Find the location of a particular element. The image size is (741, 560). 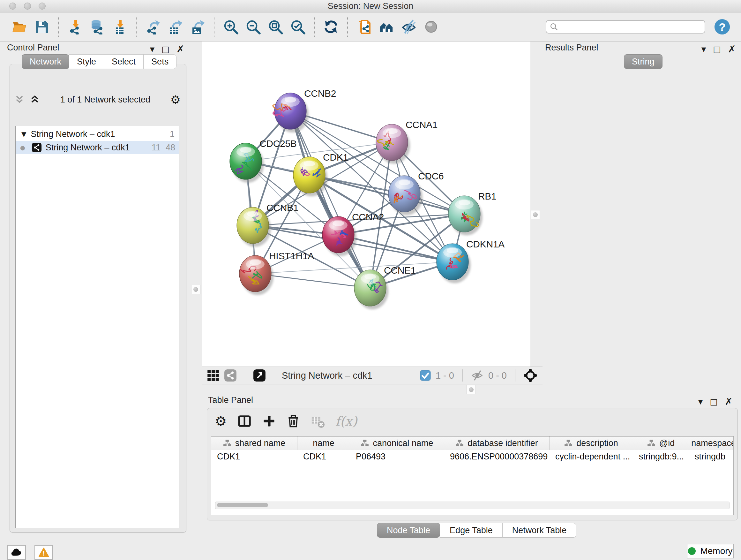

tab-sets: Sets is located at coordinates (160, 62).